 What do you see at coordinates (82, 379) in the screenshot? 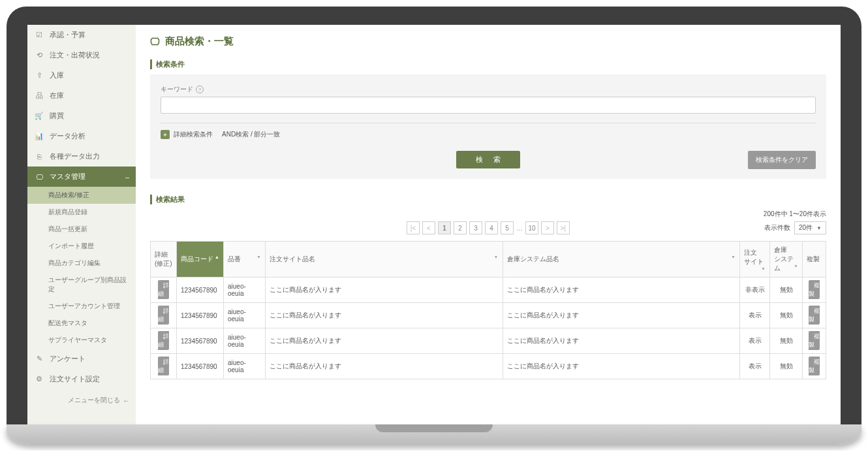
I see `sidebar-item-site-settings: ⚙ 注文サイト設定` at bounding box center [82, 379].